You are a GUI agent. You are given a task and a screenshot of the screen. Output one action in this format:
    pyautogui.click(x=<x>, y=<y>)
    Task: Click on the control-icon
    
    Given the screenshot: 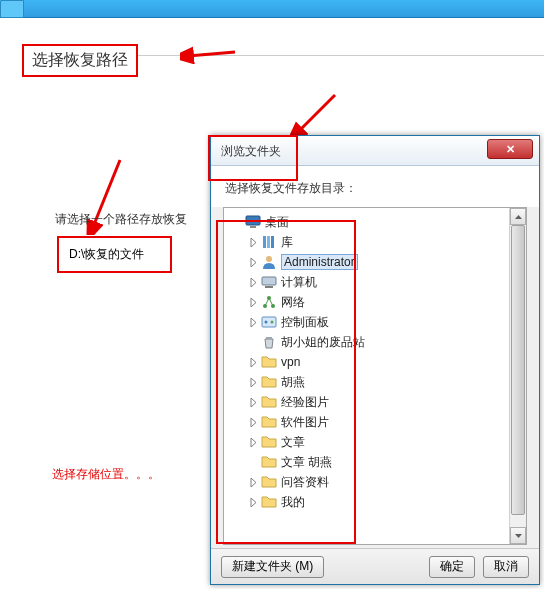 What is the action you would take?
    pyautogui.click(x=269, y=322)
    